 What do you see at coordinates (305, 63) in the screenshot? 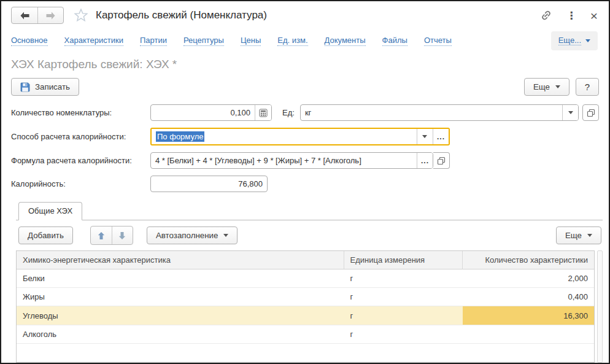
I see `page-title: ХЭХ Картофель свежий: ХЭХ *` at bounding box center [305, 63].